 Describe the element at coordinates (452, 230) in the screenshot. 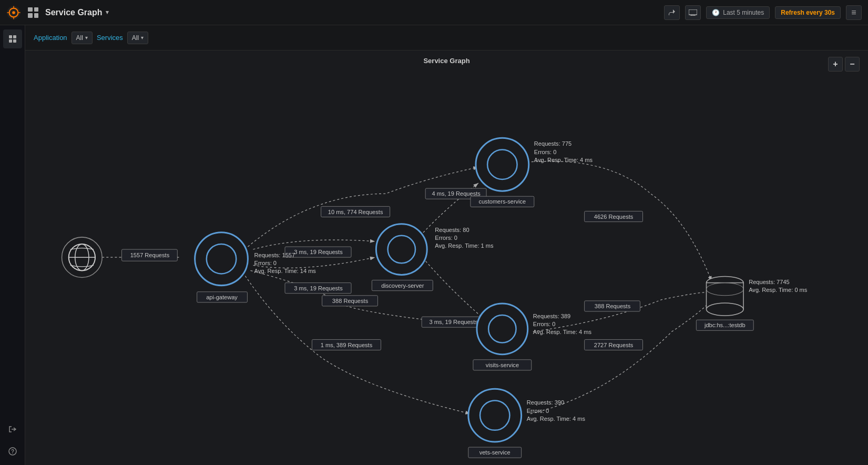

I see `discovery-server-requests: Requests: 80` at that location.